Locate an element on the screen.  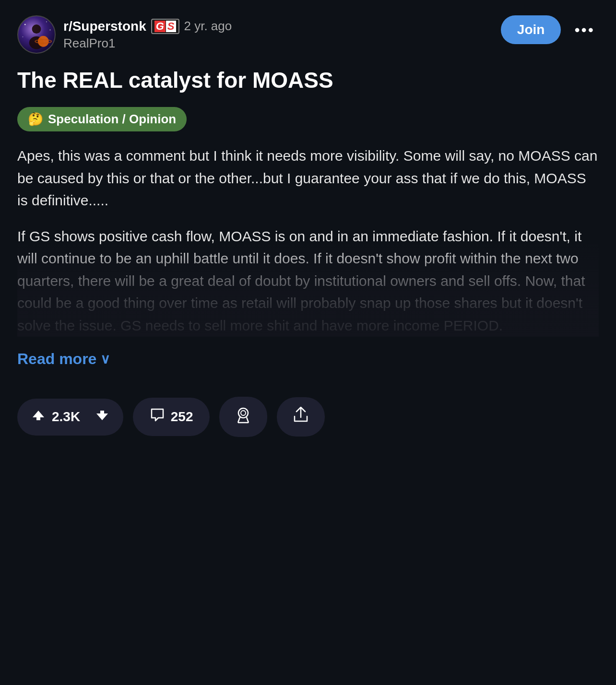
post-time: 2 yr. ago is located at coordinates (208, 26).